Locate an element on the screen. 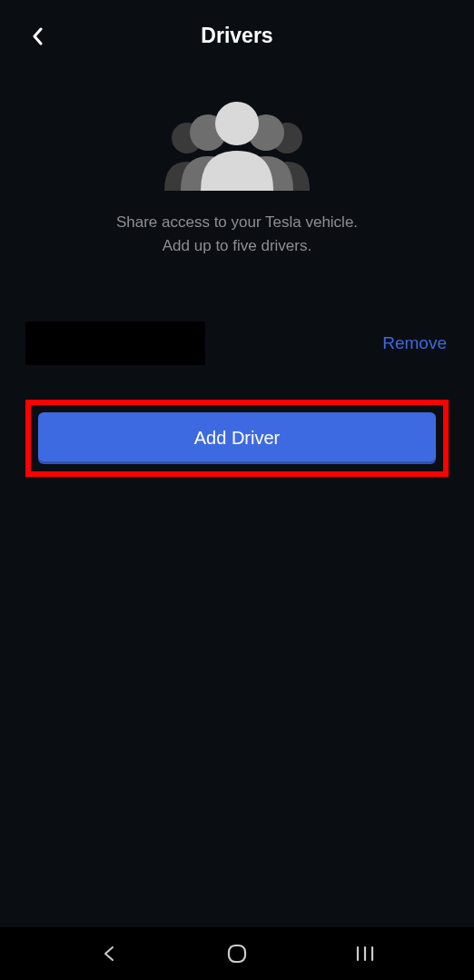 Image resolution: width=474 pixels, height=980 pixels. driver-row: Remove is located at coordinates (237, 343).